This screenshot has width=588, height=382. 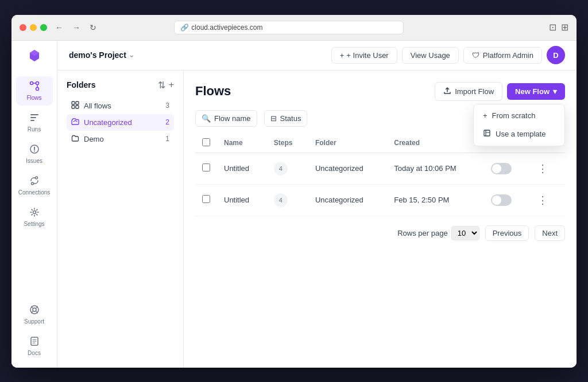 What do you see at coordinates (508, 233) in the screenshot?
I see `previous-button: Previous` at bounding box center [508, 233].